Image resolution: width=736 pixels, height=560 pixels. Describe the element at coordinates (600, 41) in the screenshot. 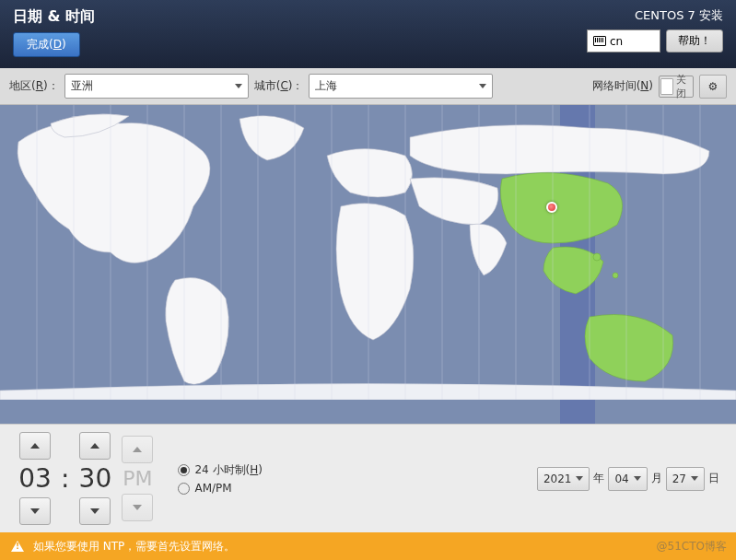

I see `keyboard-icon` at that location.